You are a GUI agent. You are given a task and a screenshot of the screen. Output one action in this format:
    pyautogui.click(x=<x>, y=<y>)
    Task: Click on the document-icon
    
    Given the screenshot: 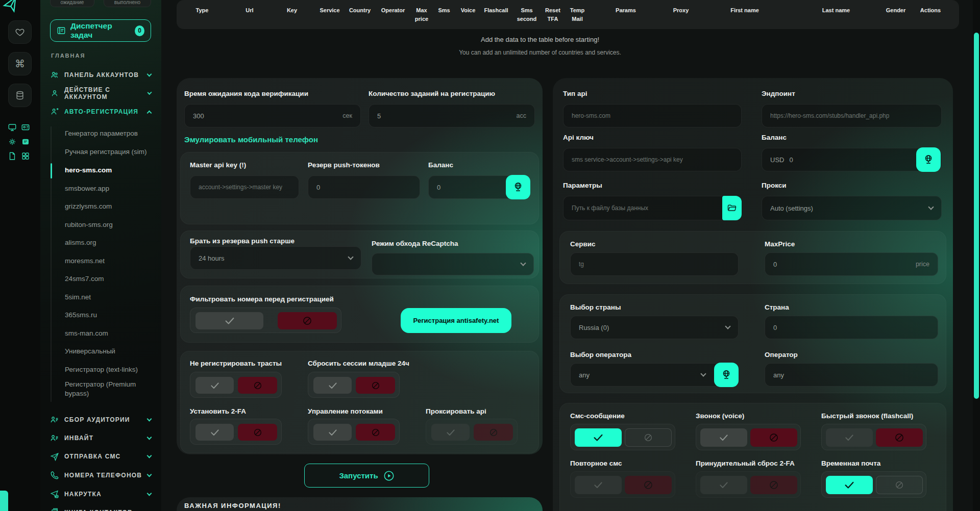 What is the action you would take?
    pyautogui.click(x=12, y=156)
    